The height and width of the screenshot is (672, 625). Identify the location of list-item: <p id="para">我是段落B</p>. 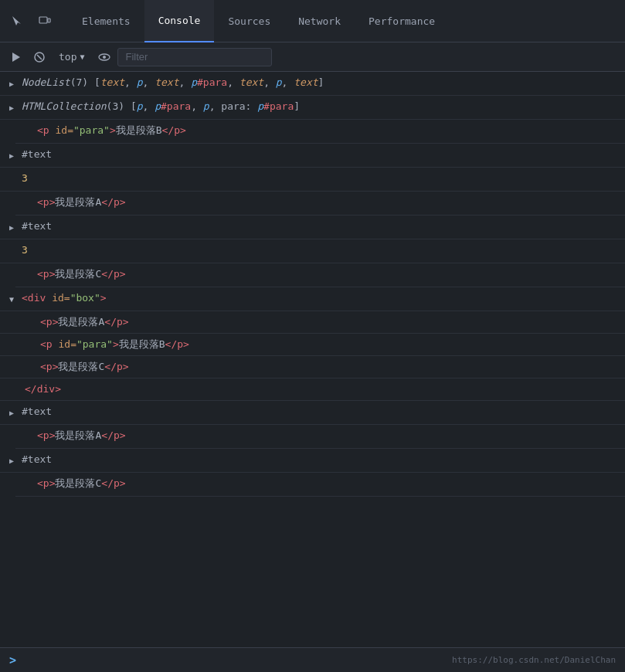
(312, 344).